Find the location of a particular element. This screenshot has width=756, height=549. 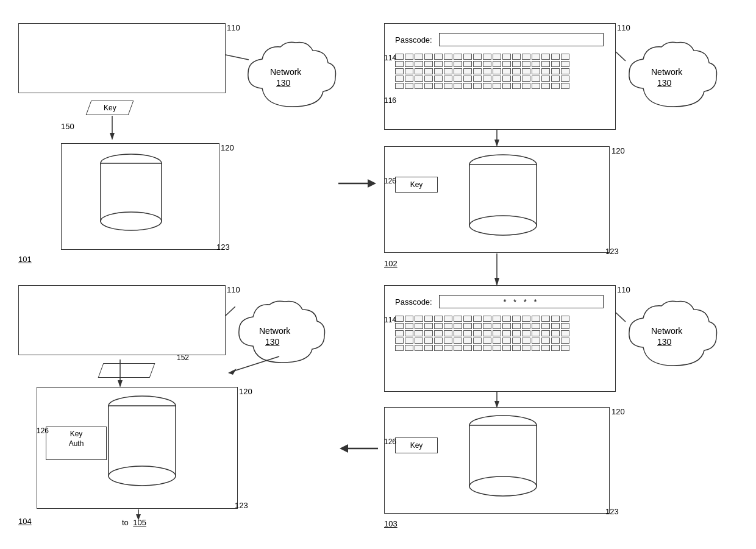

d102-ref110: 110 is located at coordinates (624, 28).